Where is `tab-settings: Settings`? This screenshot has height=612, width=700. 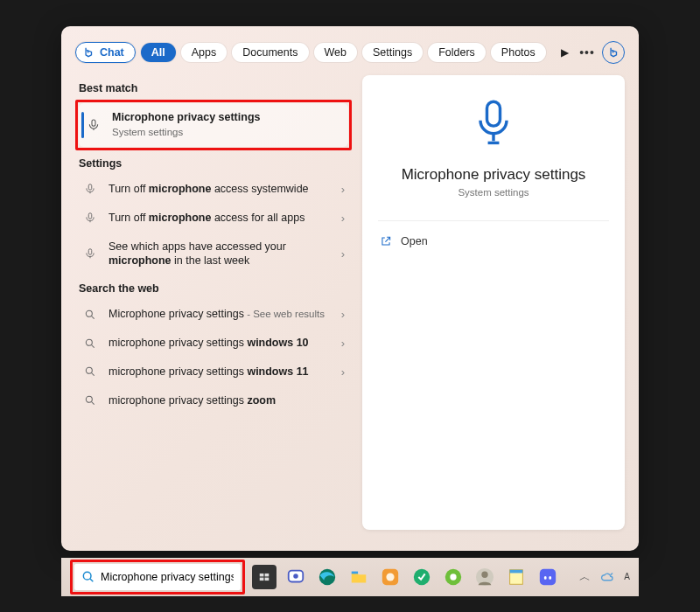
tab-settings: Settings is located at coordinates (392, 52).